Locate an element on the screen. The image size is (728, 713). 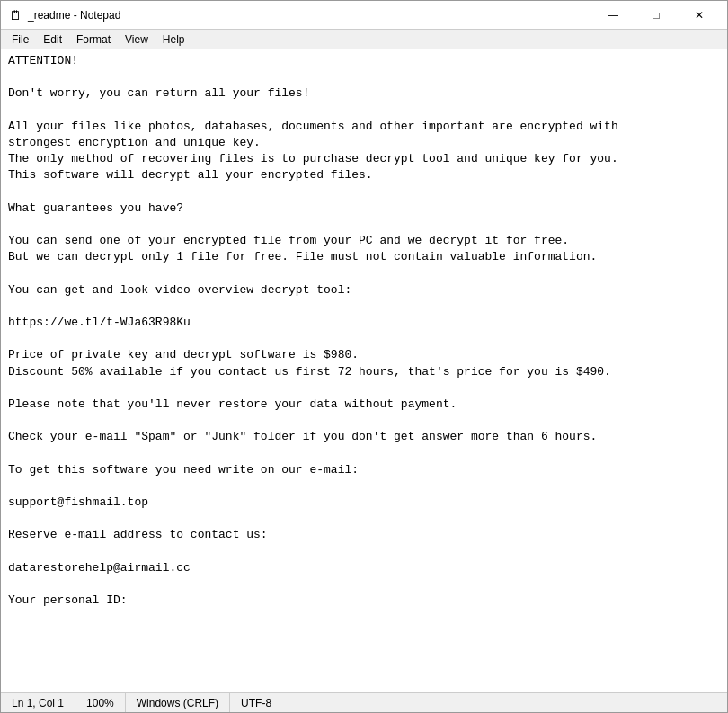
cursor-position: Ln 1, Col 1 is located at coordinates (38, 703).